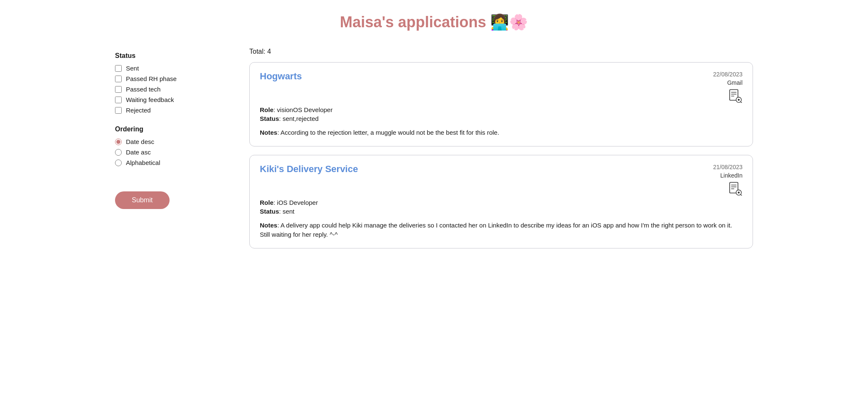 This screenshot has height=413, width=868. I want to click on status-filter-section: Status Sent Passed RH phase Passed tech …, so click(174, 83).